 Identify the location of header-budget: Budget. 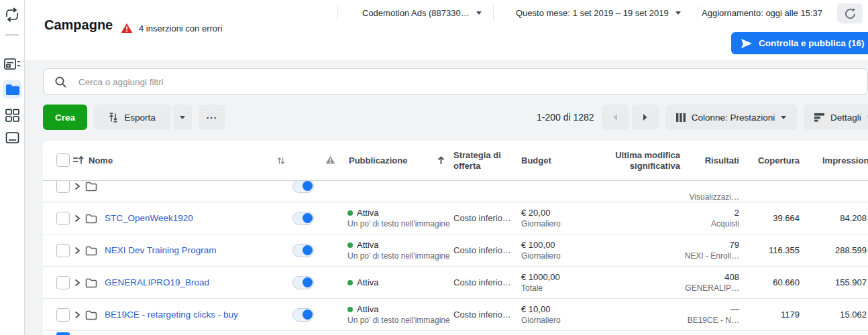
(537, 161).